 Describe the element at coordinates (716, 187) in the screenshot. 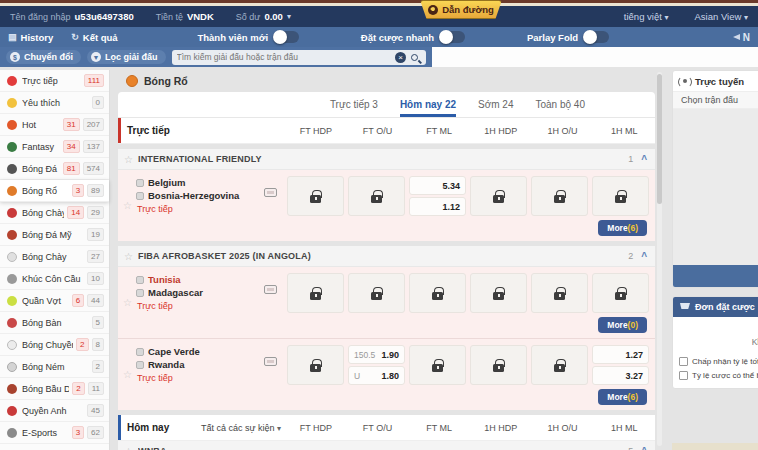

I see `stream-placeholder` at that location.